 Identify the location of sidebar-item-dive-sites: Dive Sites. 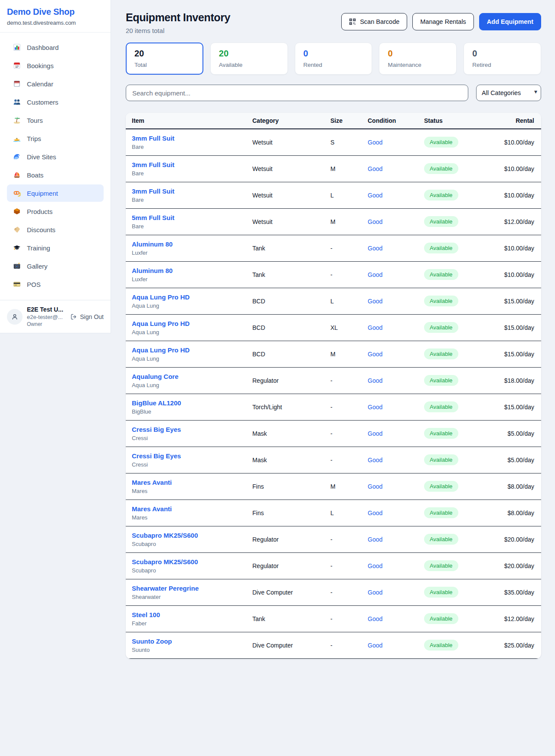
(56, 157).